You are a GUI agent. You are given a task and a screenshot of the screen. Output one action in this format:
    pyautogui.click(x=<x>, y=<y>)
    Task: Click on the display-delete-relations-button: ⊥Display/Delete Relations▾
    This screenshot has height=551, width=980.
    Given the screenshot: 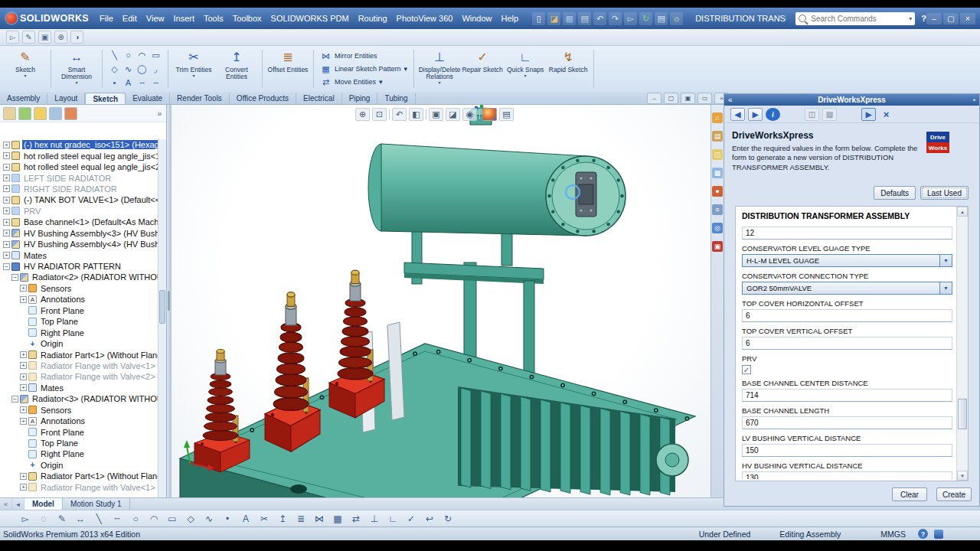 What is the action you would take?
    pyautogui.click(x=439, y=69)
    